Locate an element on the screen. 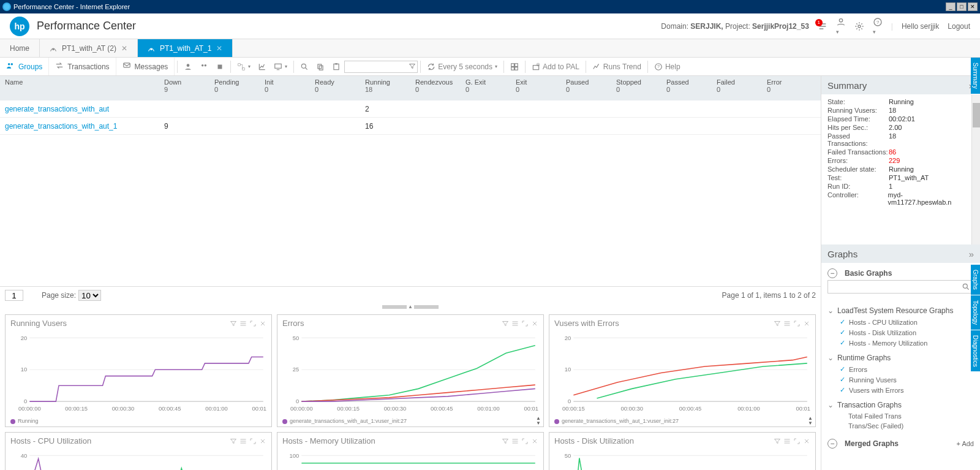 This screenshot has width=980, height=470. tb-group-icon is located at coordinates (204, 66).